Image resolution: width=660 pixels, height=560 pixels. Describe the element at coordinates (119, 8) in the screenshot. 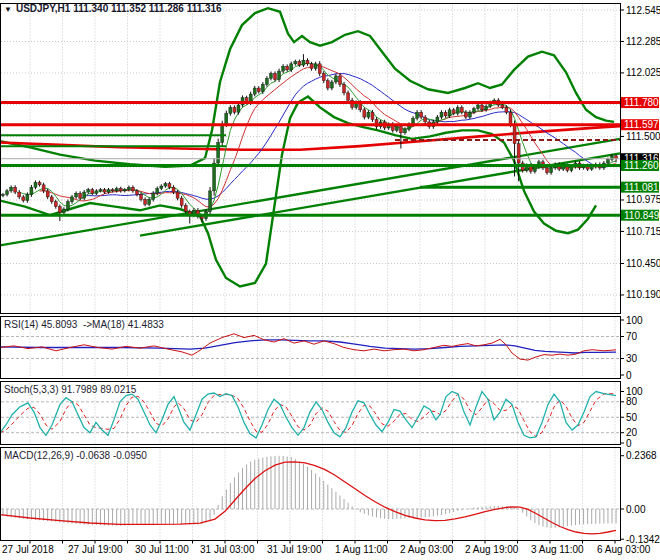

I see `chart-title: USDJPY,H1 111.340 111.352 111.286 111.31…` at that location.